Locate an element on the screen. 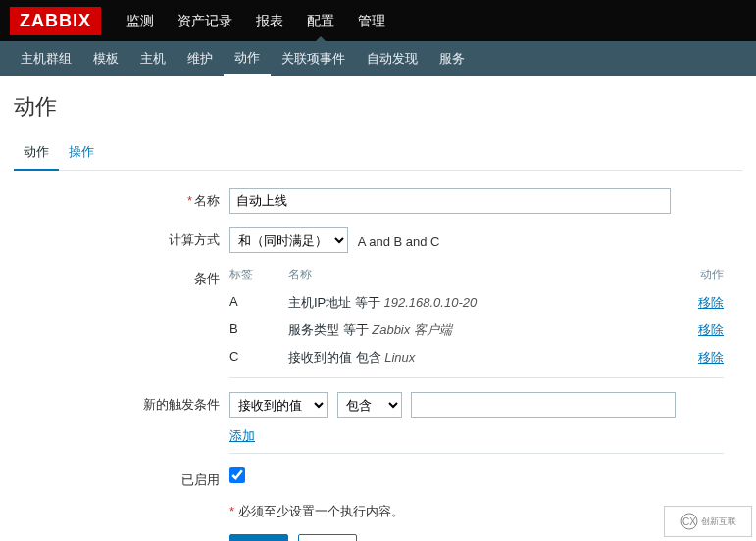  enabled-label: 已启用 is located at coordinates (122, 478).